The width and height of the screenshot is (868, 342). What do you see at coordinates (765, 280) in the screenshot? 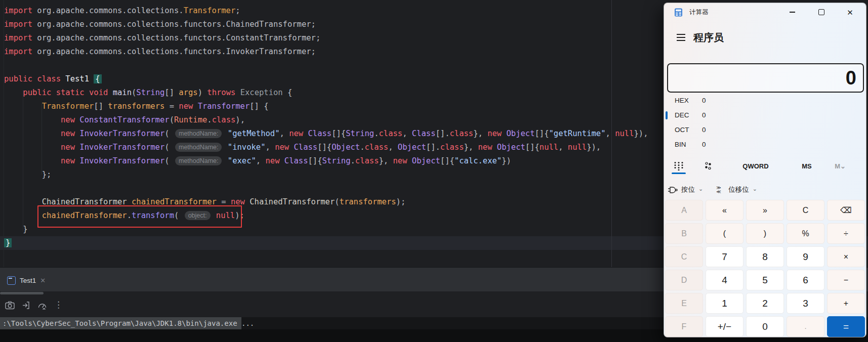
I see `calc-btn-5: 5` at bounding box center [765, 280].